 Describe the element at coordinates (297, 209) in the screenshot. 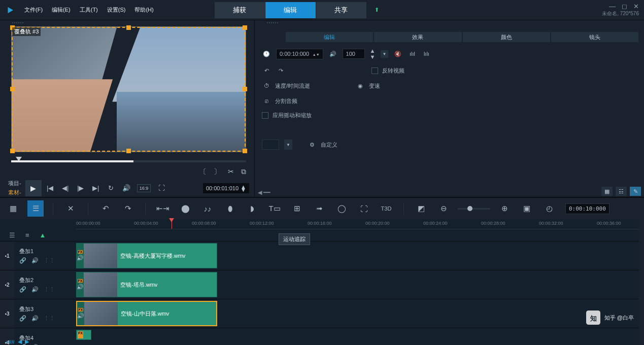

I see `grid-icon: ⊞` at that location.